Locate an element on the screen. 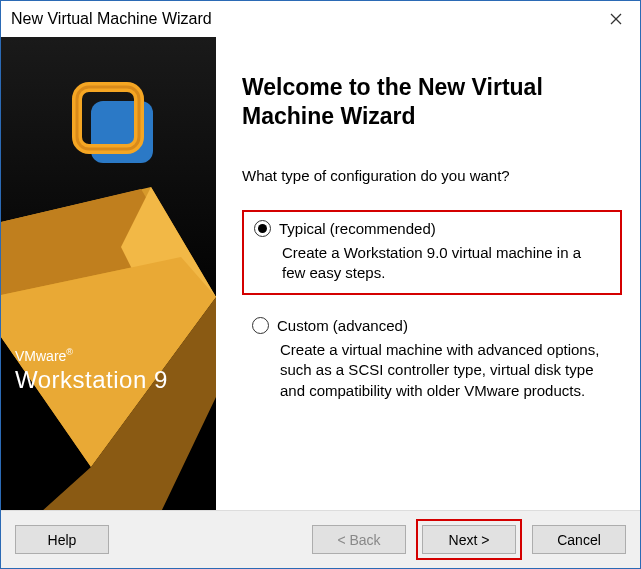 This screenshot has width=641, height=569. option-custom: Custom (advanced) Create a virtual machi… is located at coordinates (432, 360).